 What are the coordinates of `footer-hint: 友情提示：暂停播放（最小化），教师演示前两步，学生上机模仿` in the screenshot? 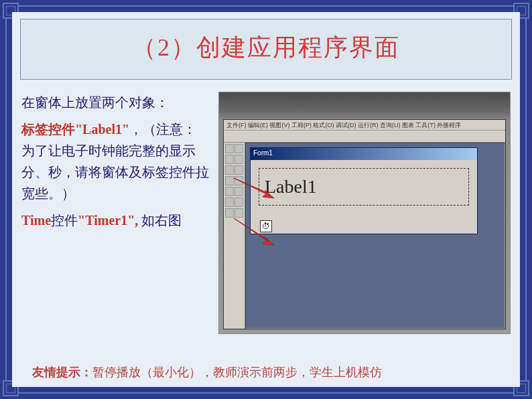 It's located at (266, 372).